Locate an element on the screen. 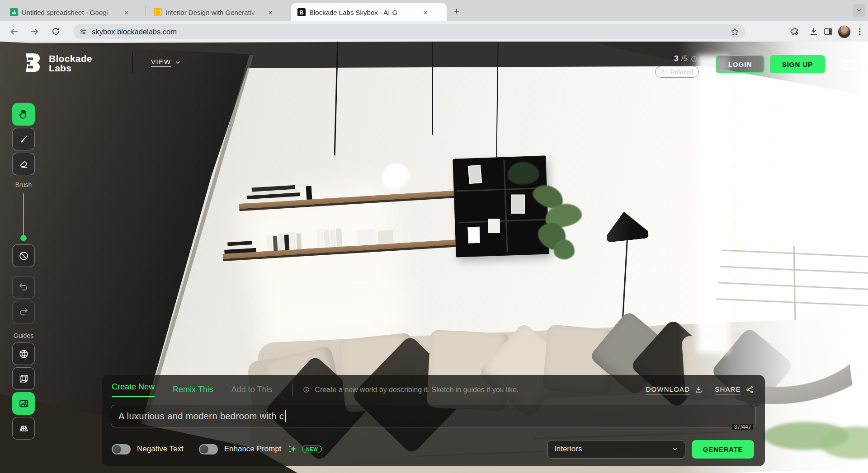 The height and width of the screenshot is (473, 868). hint-text: Create a new world by describing it. Ske… is located at coordinates (417, 390).